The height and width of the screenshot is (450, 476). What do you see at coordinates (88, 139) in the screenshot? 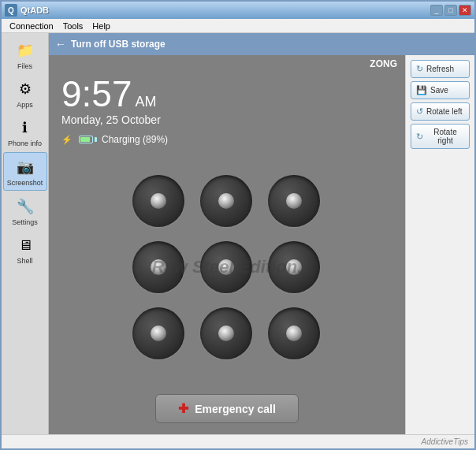
I see `battery-icon` at bounding box center [88, 139].